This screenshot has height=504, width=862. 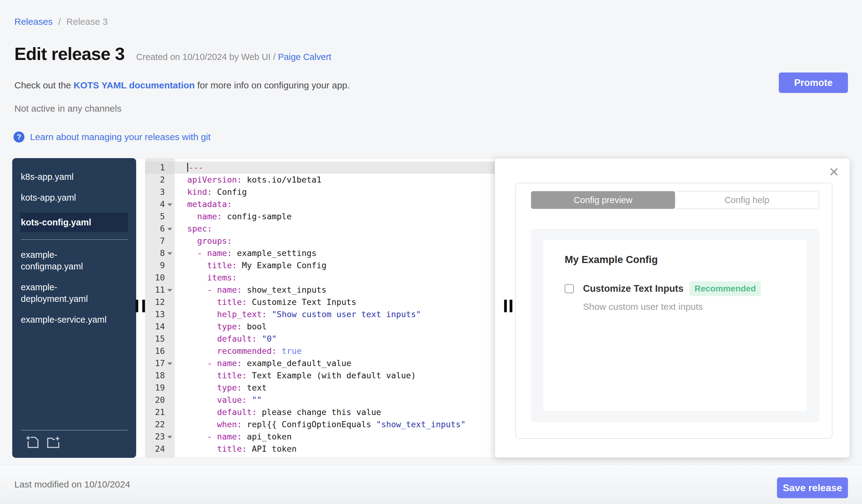 What do you see at coordinates (341, 456) in the screenshot?
I see `code-text: type: password` at bounding box center [341, 456].